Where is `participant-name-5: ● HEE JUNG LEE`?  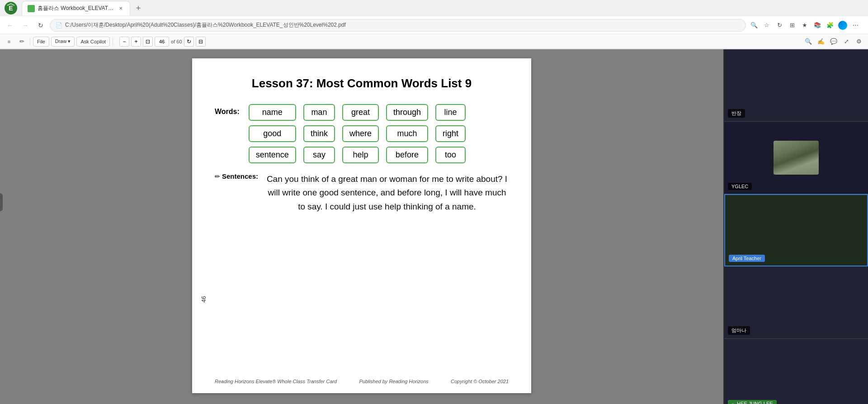 participant-name-5: ● HEE JUNG LEE is located at coordinates (752, 402).